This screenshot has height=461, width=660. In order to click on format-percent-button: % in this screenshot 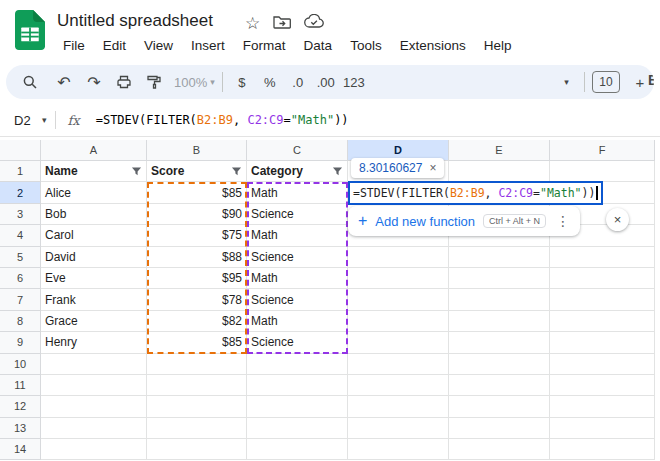, I will do `click(270, 82)`.